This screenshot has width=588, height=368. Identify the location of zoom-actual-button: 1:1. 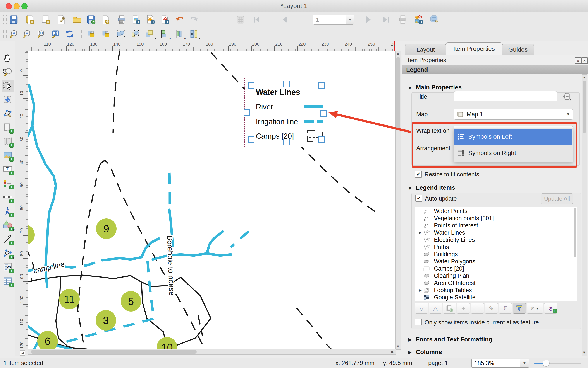
(41, 34).